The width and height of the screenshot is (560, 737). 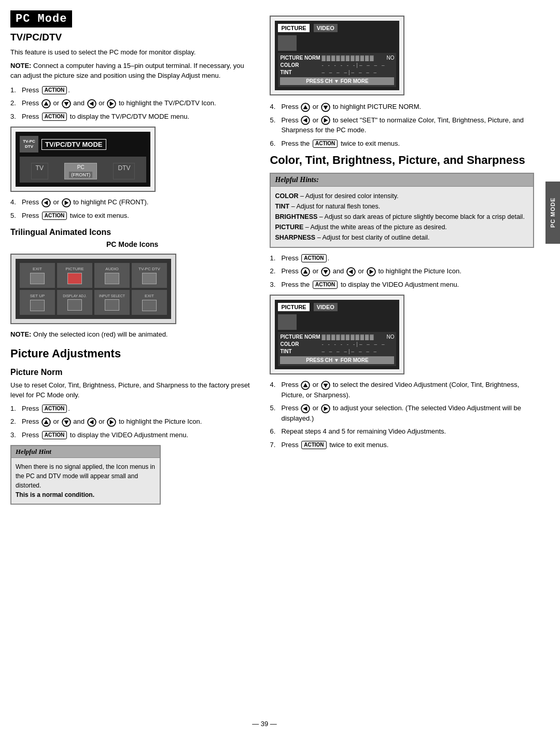 I want to click on arrow-left-icon-c5, so click(x=305, y=409).